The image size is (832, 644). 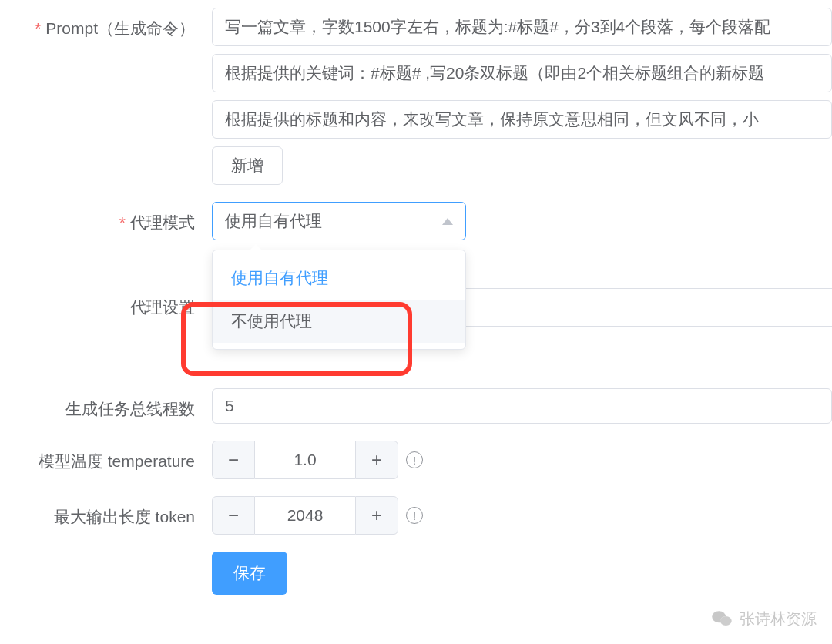 What do you see at coordinates (522, 515) in the screenshot?
I see `max-tokens-content: − + !` at bounding box center [522, 515].